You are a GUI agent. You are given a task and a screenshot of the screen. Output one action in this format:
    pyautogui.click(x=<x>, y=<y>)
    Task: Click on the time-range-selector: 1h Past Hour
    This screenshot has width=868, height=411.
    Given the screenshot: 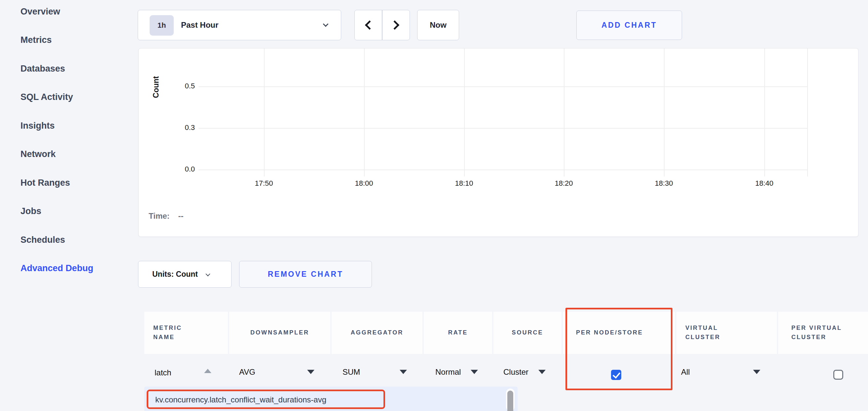 What is the action you would take?
    pyautogui.click(x=240, y=25)
    